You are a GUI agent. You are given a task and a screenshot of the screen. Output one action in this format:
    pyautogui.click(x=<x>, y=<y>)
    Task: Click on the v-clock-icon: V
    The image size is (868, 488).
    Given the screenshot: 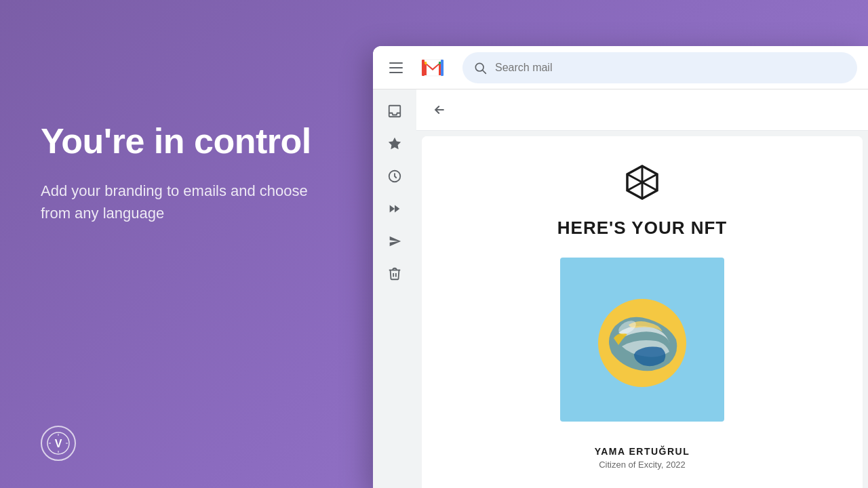 What is the action you would take?
    pyautogui.click(x=58, y=443)
    